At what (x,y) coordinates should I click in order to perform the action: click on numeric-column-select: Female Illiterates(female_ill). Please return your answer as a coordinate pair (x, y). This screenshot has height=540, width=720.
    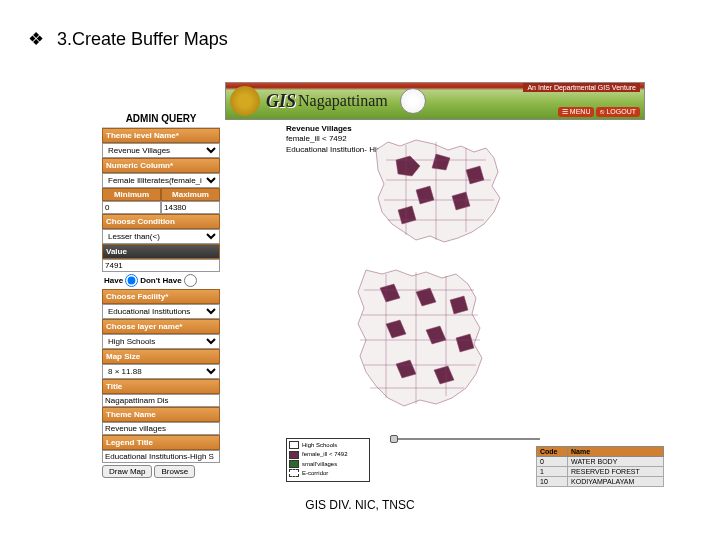
    Looking at the image, I should click on (161, 180).